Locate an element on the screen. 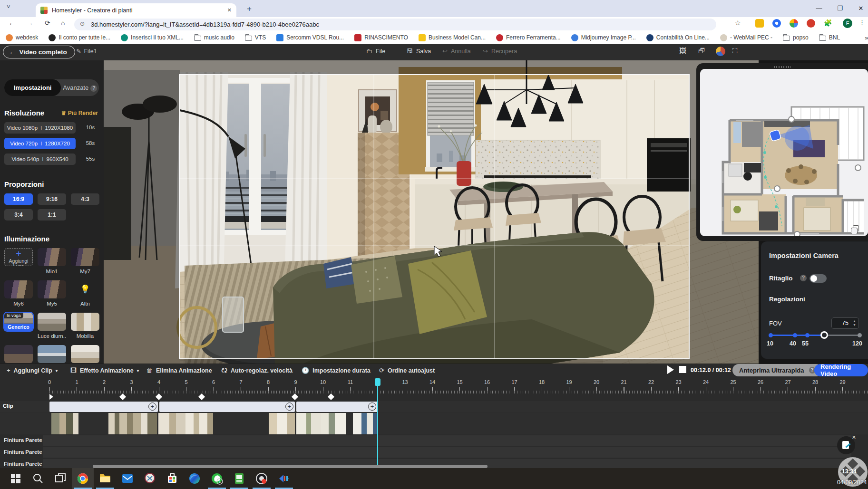 This screenshot has width=868, height=489. url-input: 3d.homestyler.com/?lang=it_IT&assetId=4d… is located at coordinates (395, 25).